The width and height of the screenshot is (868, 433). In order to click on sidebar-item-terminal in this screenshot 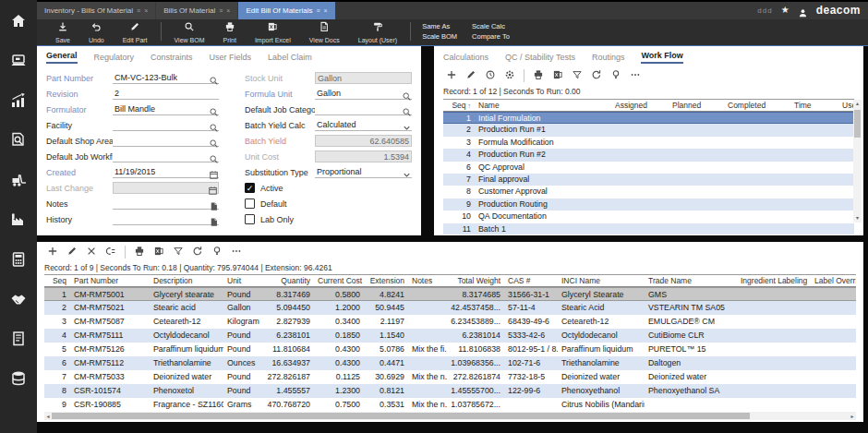, I will do `click(18, 63)`.